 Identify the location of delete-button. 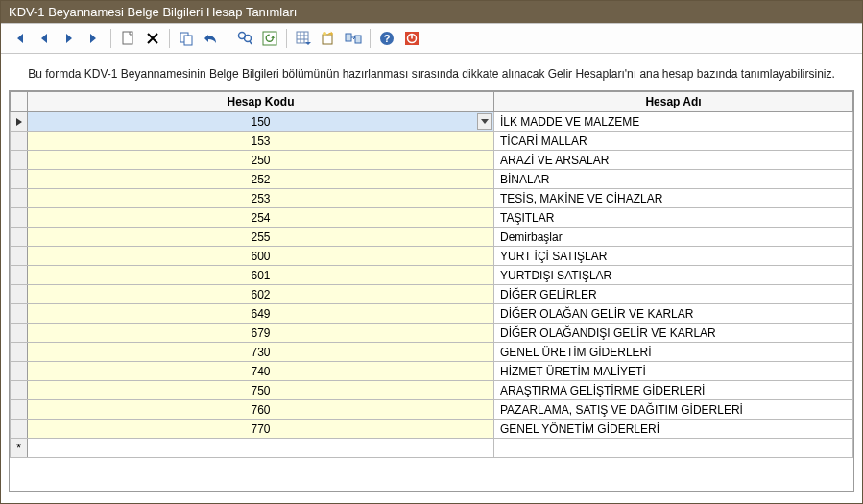
(153, 38).